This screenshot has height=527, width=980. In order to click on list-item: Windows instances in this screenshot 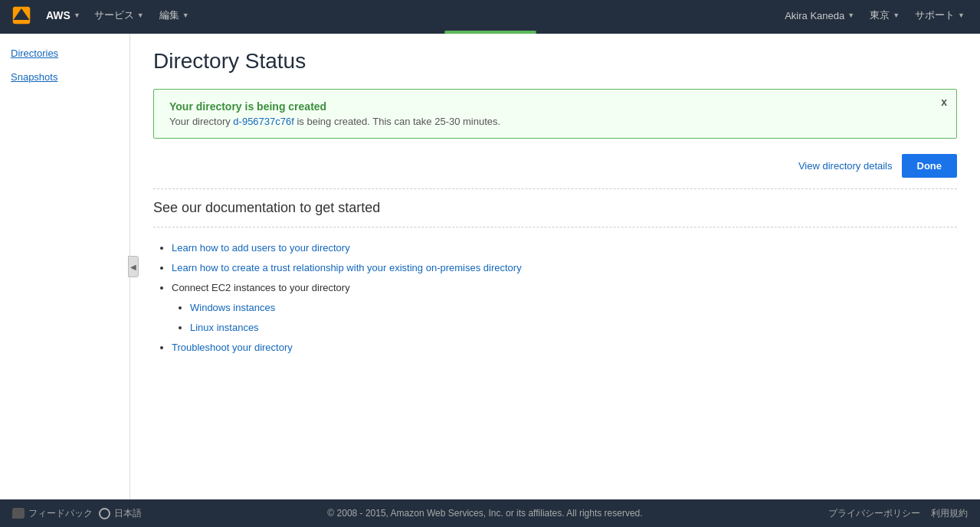, I will do `click(573, 308)`.